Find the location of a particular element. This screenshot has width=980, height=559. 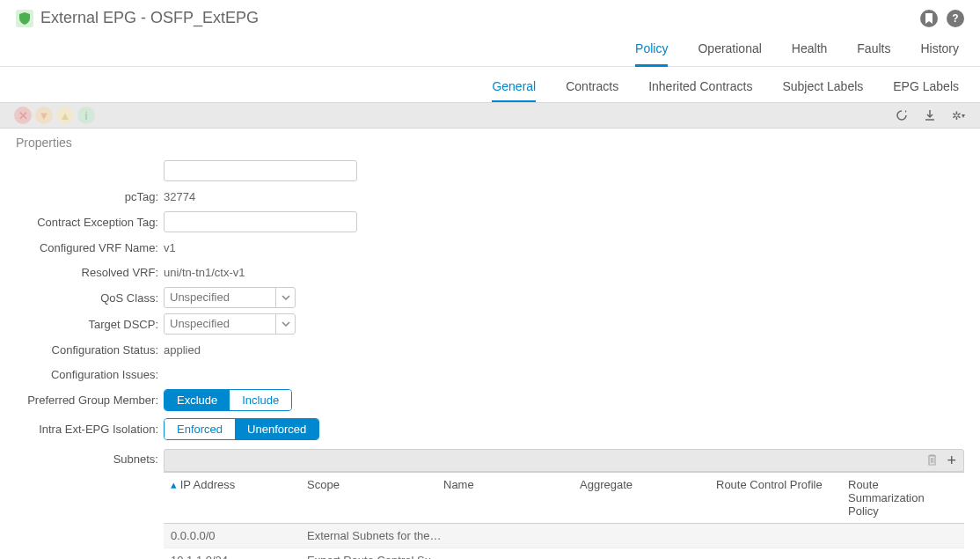

bookmark-icon is located at coordinates (929, 18).